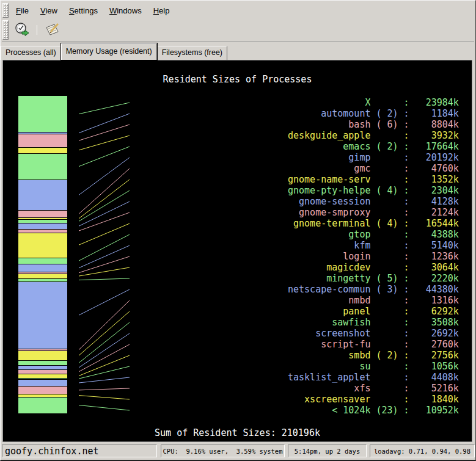 The height and width of the screenshot is (461, 476). What do you see at coordinates (329, 344) in the screenshot?
I see `process-name: script-fu` at bounding box center [329, 344].